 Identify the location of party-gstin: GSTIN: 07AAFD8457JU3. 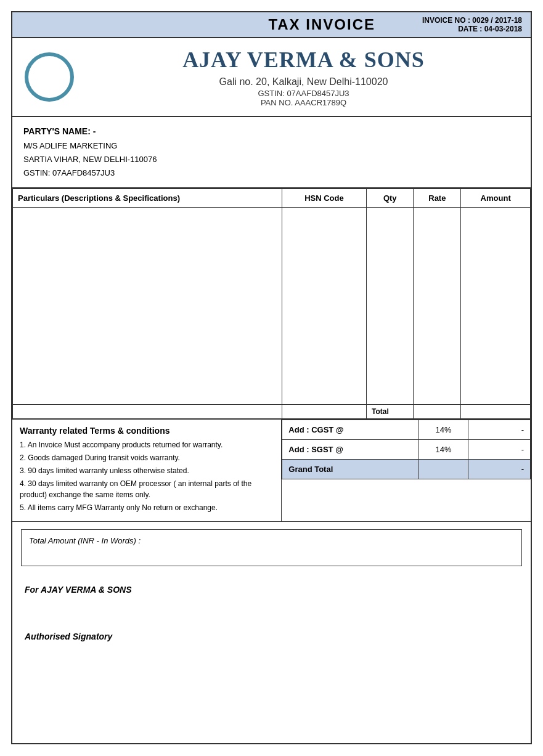
(271, 173).